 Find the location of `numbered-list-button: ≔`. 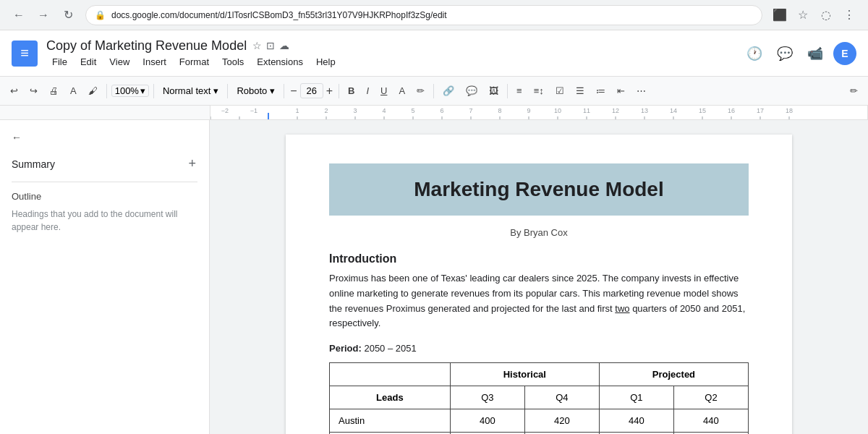

numbered-list-button: ≔ is located at coordinates (600, 91).